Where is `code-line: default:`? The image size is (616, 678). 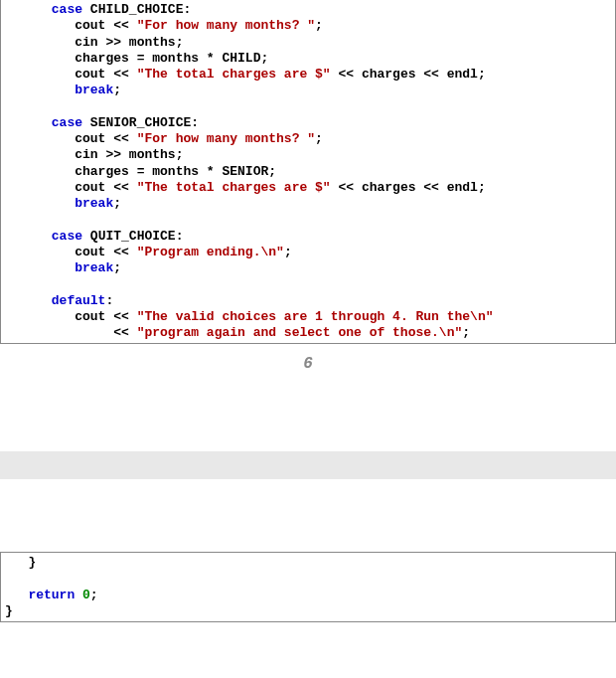
code-line: default: is located at coordinates (308, 301).